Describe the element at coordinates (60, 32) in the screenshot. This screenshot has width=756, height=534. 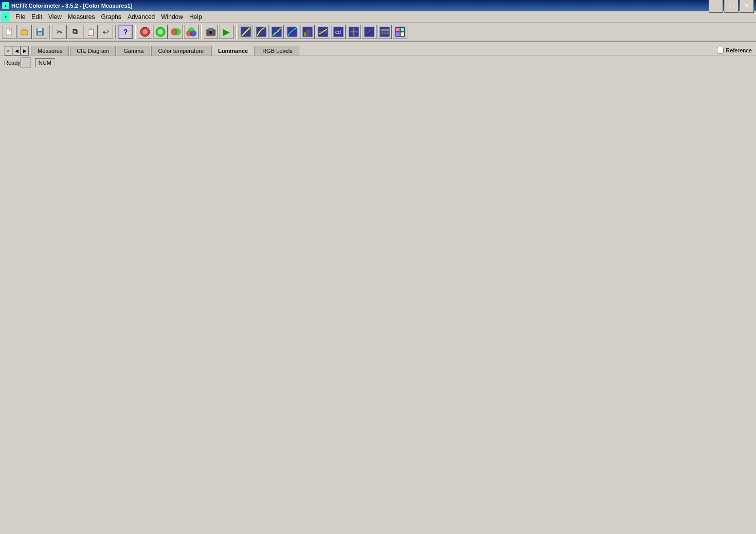
I see `cut-button: ✂` at that location.